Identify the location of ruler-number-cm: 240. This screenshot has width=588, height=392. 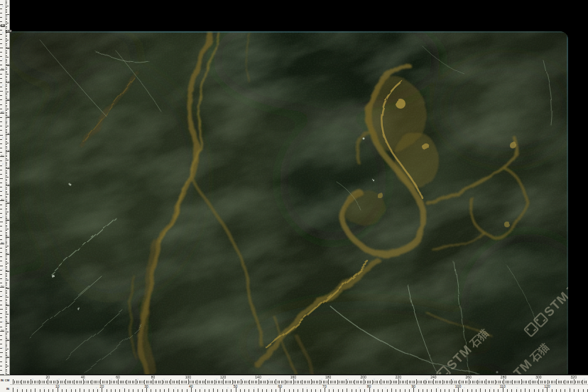
(433, 378).